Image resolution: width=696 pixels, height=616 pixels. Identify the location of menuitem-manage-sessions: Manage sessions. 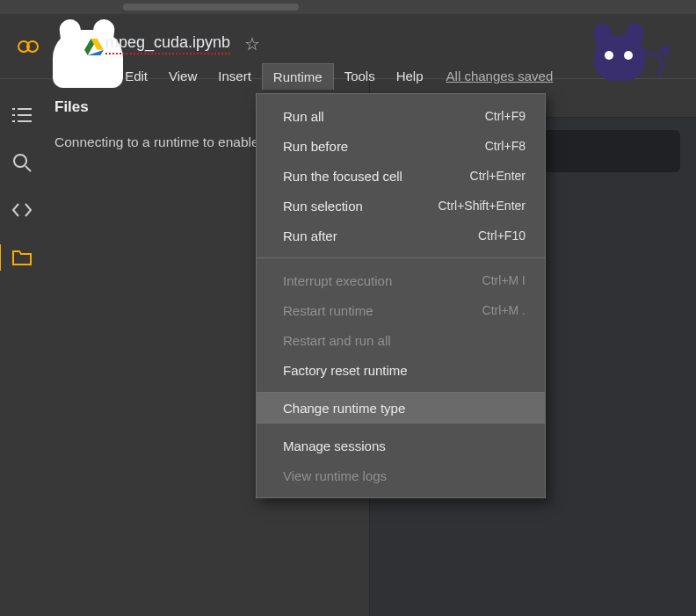
(401, 446).